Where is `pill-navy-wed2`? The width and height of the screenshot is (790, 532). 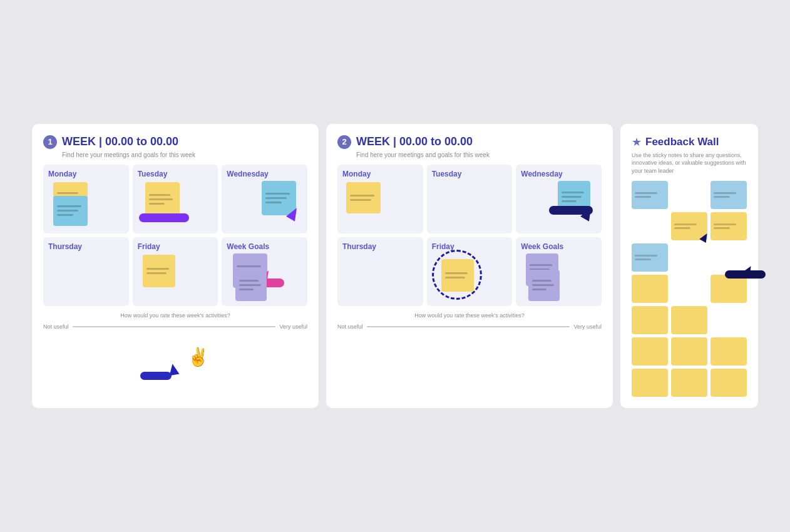
pill-navy-wed2 is located at coordinates (571, 210).